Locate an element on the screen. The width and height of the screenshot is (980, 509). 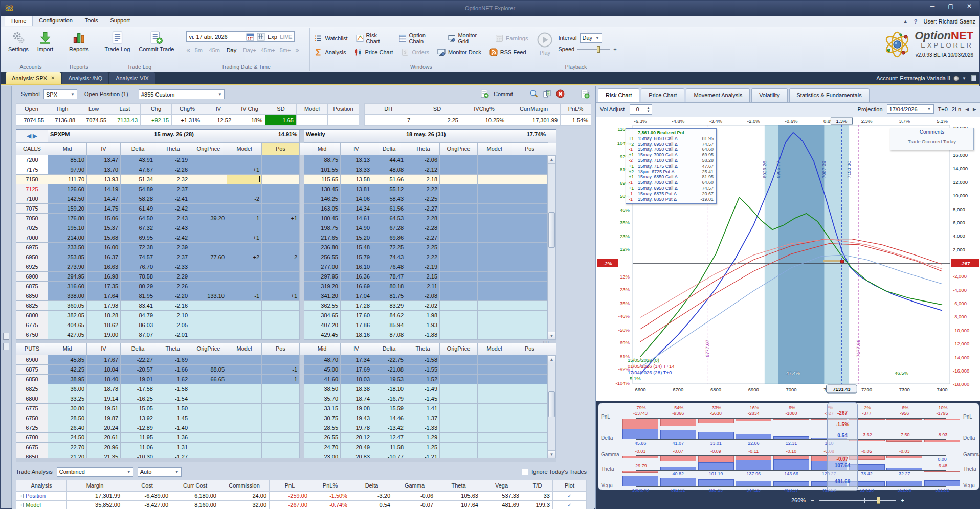
speed-slider-handle is located at coordinates (598, 49).